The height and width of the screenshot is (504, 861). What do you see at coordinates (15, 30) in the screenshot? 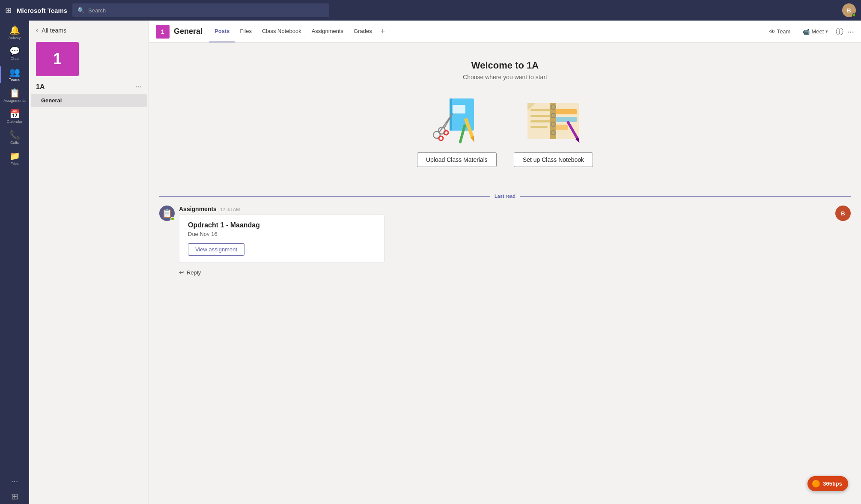
I see `activity-icon: 🔔` at bounding box center [15, 30].